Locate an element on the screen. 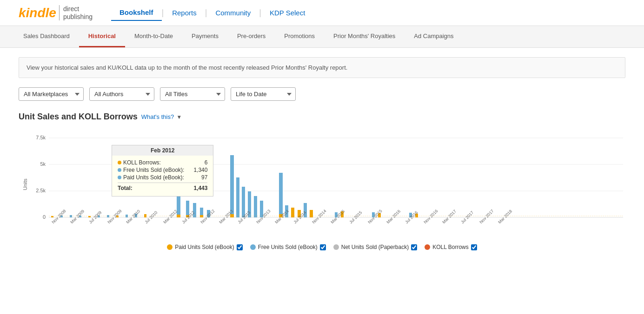 This screenshot has width=644, height=314. tab-sales-dashboard: Sales Dashboard is located at coordinates (46, 37).